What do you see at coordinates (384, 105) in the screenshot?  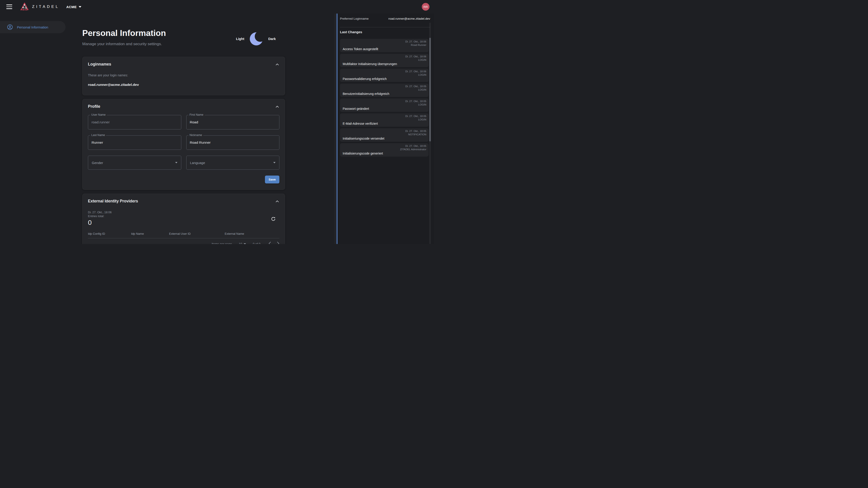 I see `last-change-item: Di. 27. Okt., 18:05 LOGIN Passwort geänd…` at bounding box center [384, 105].